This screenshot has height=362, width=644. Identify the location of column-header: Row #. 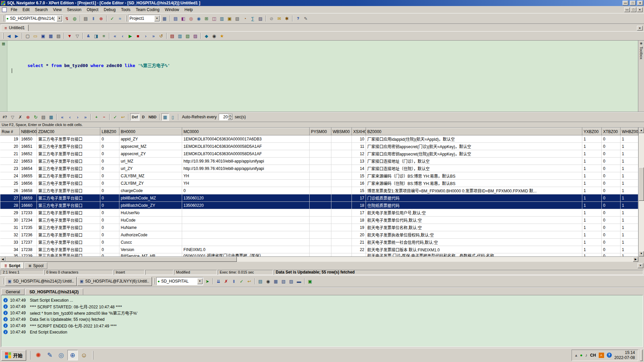
(10, 132).